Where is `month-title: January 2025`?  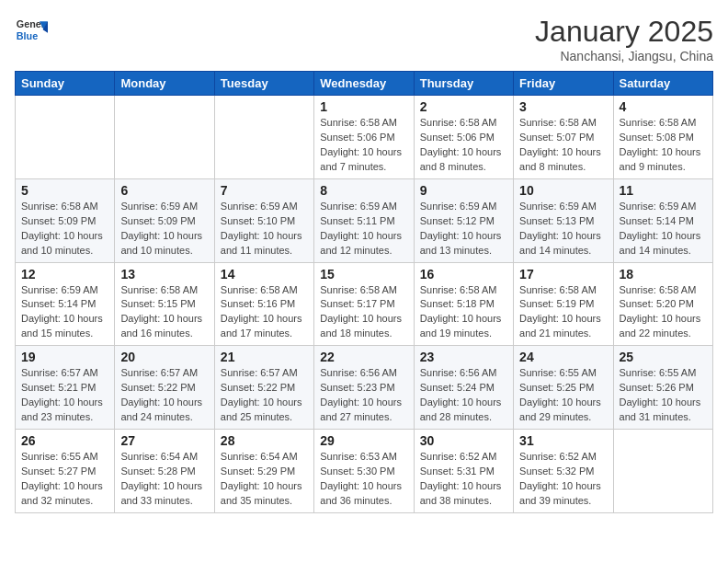 month-title: January 2025 is located at coordinates (624, 31).